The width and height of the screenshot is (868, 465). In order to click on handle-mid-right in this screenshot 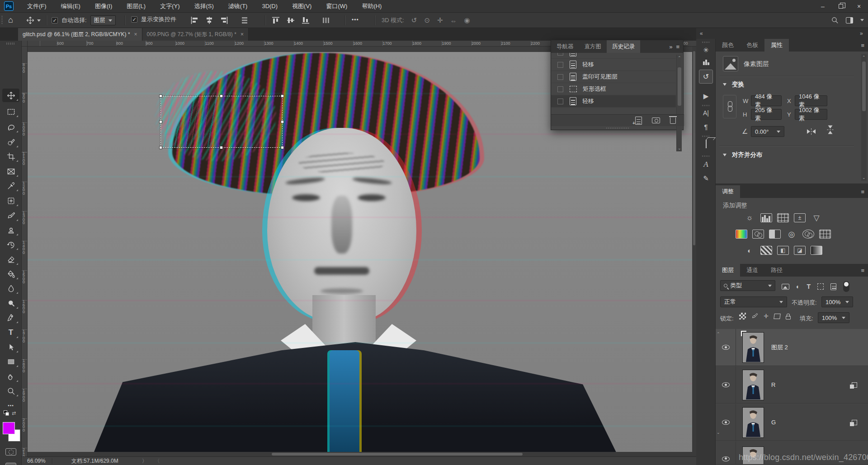, I will do `click(282, 122)`.